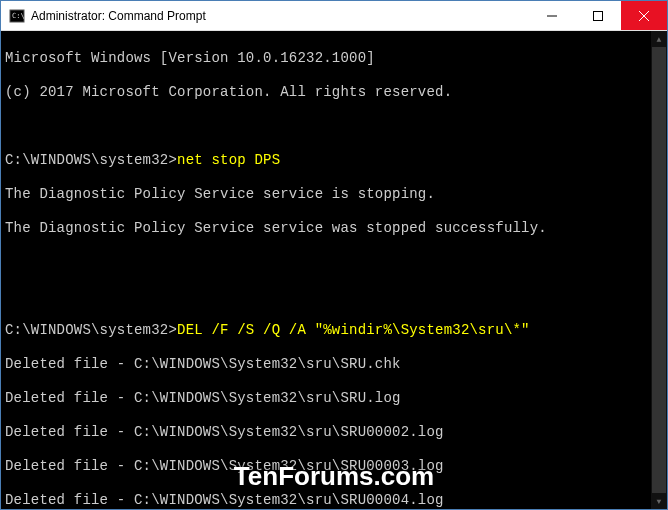 The image size is (668, 510). I want to click on copyright-line: (c) 2017 Microsoft Corporation. All righ…, so click(334, 92).